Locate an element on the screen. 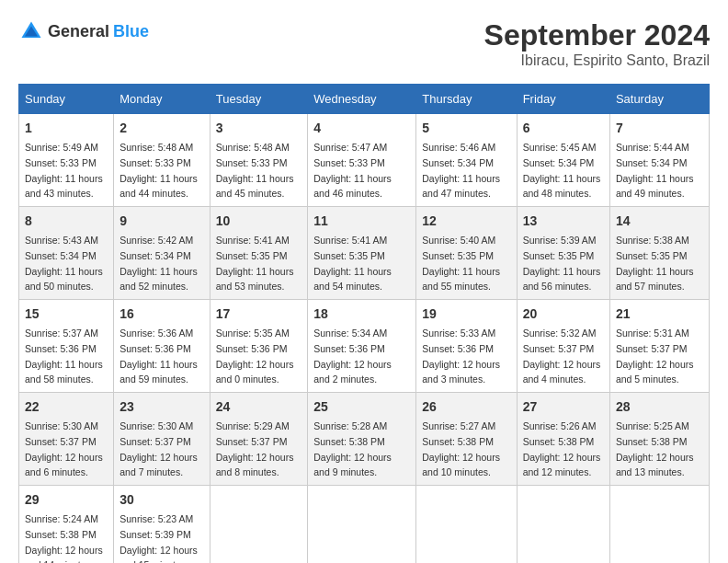 This screenshot has height=563, width=728. day-number: 1 is located at coordinates (66, 129).